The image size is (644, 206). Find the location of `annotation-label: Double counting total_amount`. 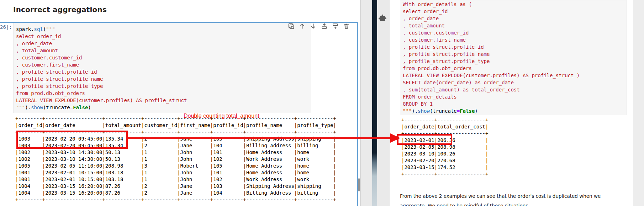

annotation-label: Double counting total_amount is located at coordinates (221, 116).